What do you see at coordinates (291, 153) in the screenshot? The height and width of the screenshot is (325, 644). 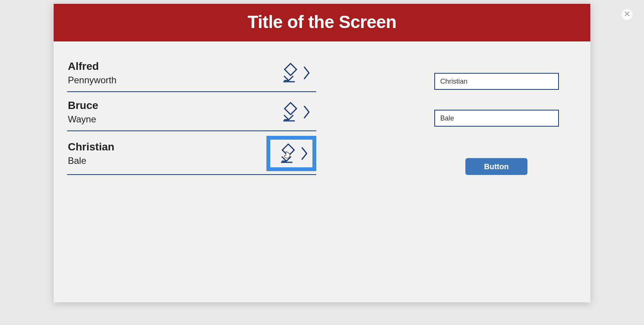 I see `edit-action-selected` at bounding box center [291, 153].